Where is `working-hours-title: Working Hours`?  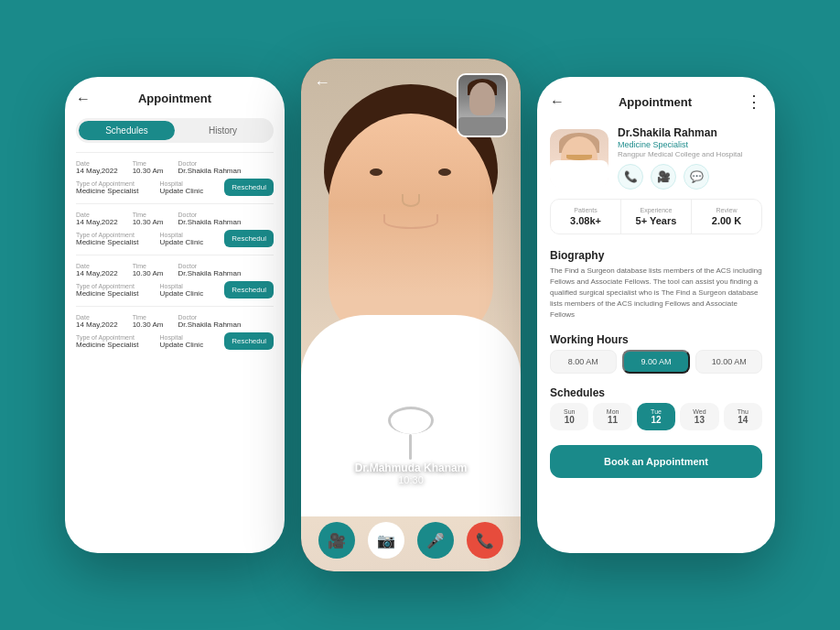
working-hours-title: Working Hours is located at coordinates (656, 340).